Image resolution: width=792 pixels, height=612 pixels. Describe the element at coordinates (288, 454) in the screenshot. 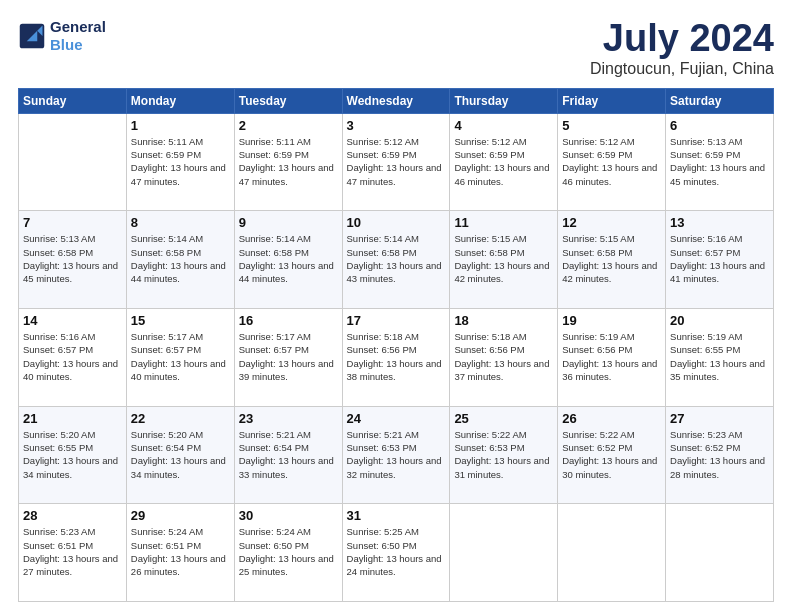

I see `day-detail: Sunrise: 5:21 AMSunset: 6:54 PMDaylight:…` at that location.